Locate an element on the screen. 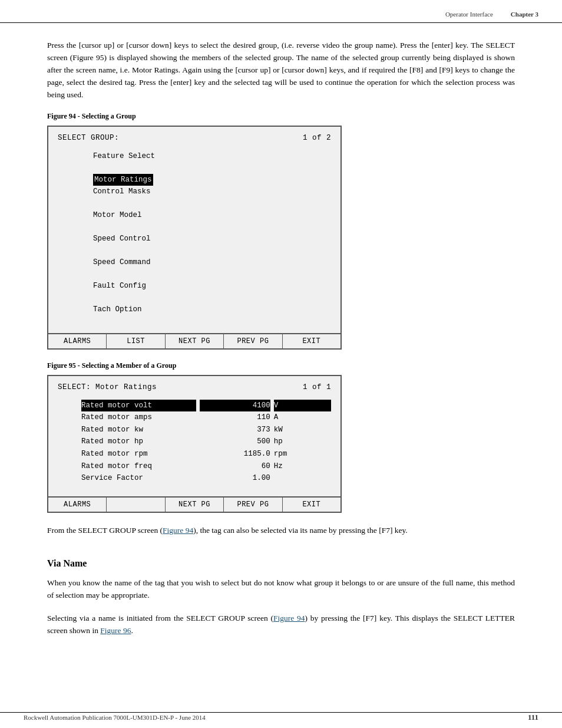 This screenshot has height=728, width=562. para2: From the SELECT GROUP screen (Figure 94)… is located at coordinates (281, 531).